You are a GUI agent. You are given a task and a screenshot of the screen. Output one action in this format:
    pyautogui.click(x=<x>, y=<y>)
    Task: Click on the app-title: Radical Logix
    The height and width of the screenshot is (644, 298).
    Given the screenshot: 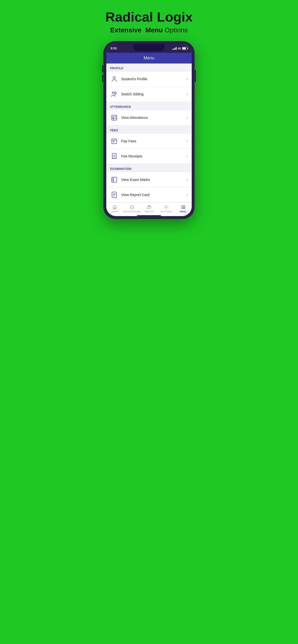 What is the action you would take?
    pyautogui.click(x=149, y=17)
    